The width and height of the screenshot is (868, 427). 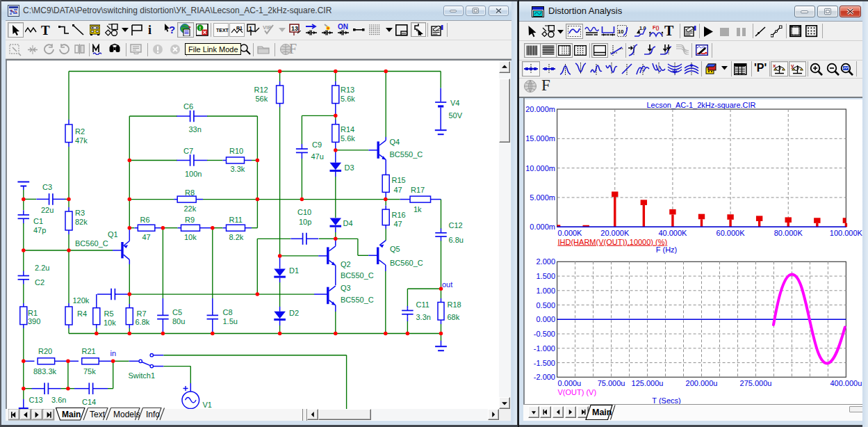 What do you see at coordinates (846, 233) in the screenshot?
I see `svg-text: 100.000K` at bounding box center [846, 233].